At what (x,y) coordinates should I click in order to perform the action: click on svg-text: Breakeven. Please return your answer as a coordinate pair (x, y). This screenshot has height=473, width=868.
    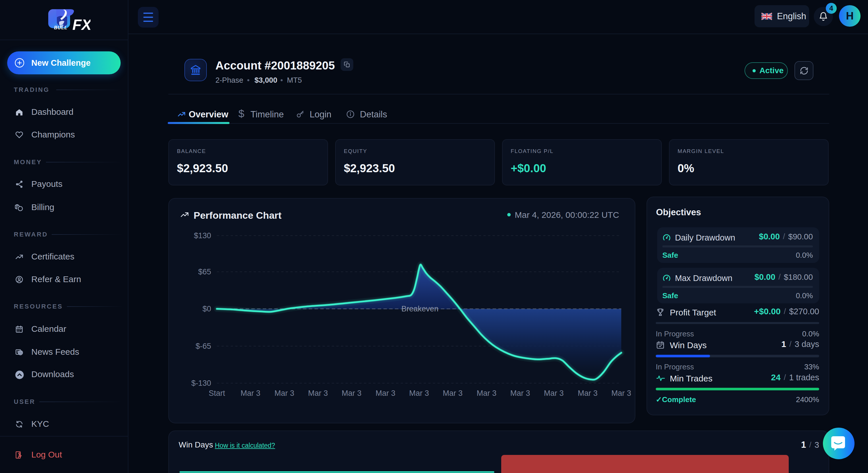
    Looking at the image, I should click on (420, 309).